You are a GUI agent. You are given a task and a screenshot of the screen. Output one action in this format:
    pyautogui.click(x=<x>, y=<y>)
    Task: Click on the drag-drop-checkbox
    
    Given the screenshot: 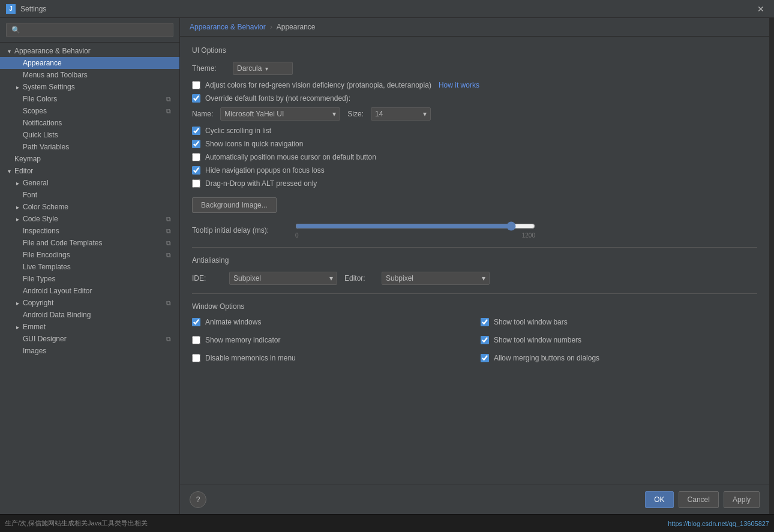 What is the action you would take?
    pyautogui.click(x=196, y=184)
    